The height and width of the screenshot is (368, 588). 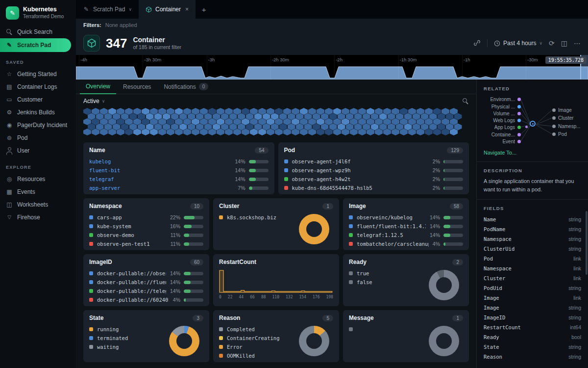 What do you see at coordinates (91, 217) in the screenshot?
I see `legend-swatch` at bounding box center [91, 217].